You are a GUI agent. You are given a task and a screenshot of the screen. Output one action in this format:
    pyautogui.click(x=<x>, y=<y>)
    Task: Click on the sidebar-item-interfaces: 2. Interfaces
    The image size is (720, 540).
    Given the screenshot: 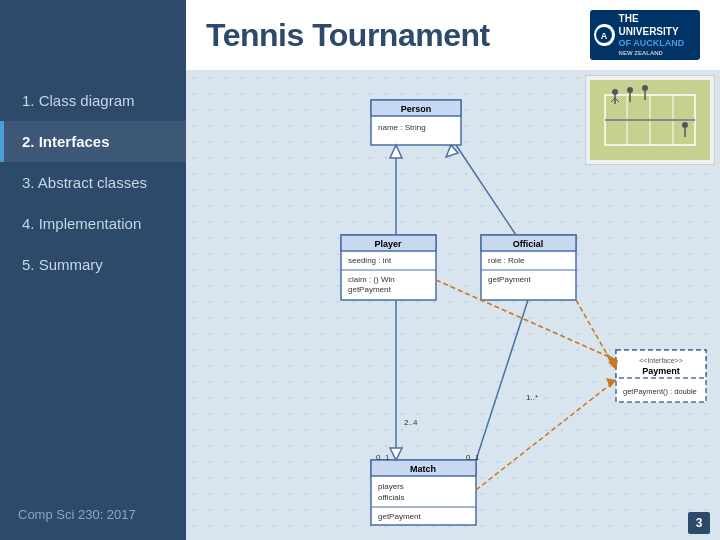 What is the action you would take?
    pyautogui.click(x=93, y=142)
    